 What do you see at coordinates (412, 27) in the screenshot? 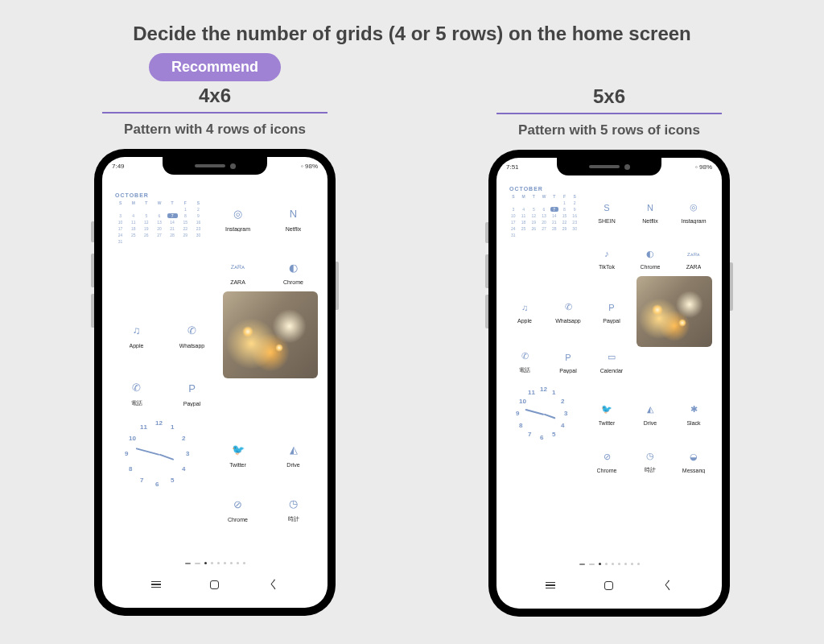
I see `page-title: Decide the number of grids (4 or 5 rows)…` at bounding box center [412, 27].